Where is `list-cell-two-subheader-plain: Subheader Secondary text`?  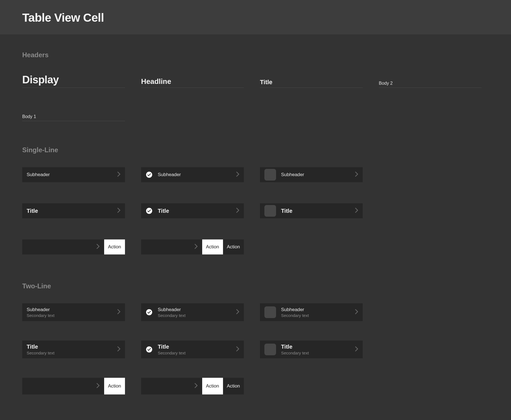 list-cell-two-subheader-plain: Subheader Secondary text is located at coordinates (74, 312).